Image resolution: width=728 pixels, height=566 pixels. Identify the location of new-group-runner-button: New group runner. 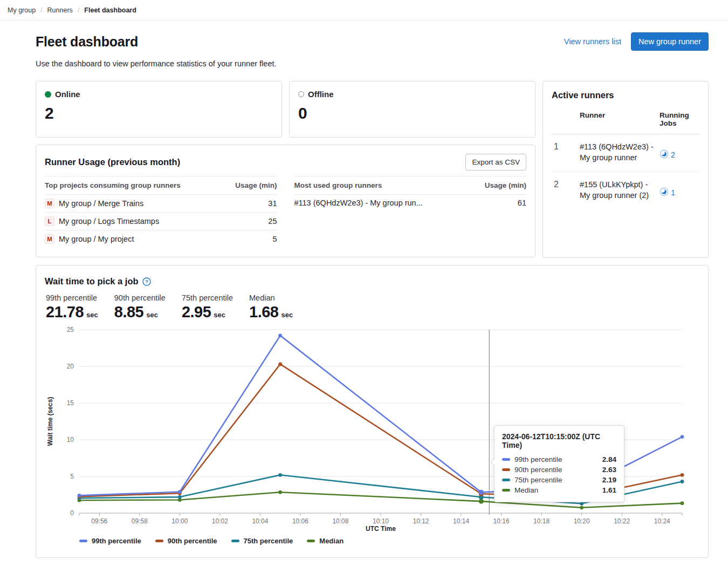
(670, 42).